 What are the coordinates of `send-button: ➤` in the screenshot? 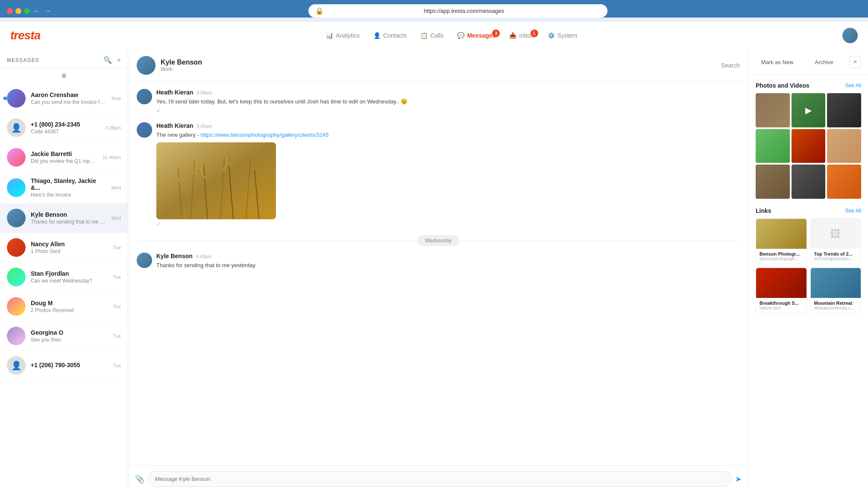 It's located at (738, 479).